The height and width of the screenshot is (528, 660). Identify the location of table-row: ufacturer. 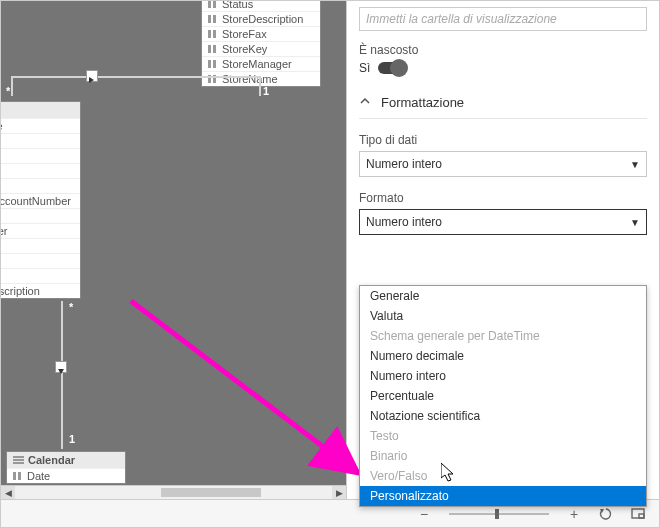
(40, 230).